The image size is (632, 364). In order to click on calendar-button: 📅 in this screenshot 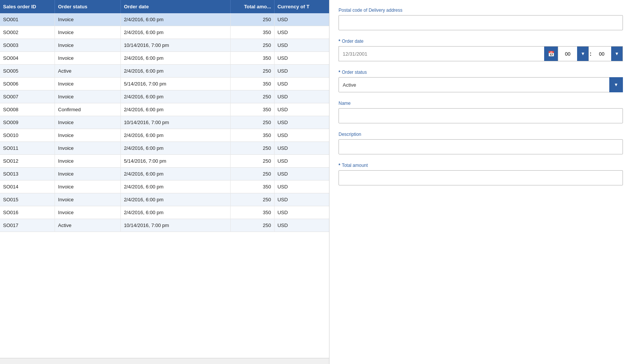, I will do `click(551, 54)`.